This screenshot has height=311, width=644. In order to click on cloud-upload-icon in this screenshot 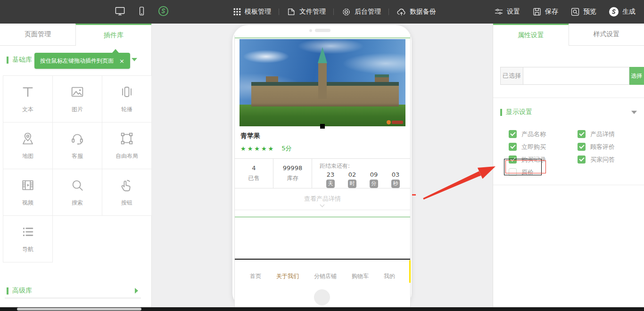, I will do `click(402, 12)`.